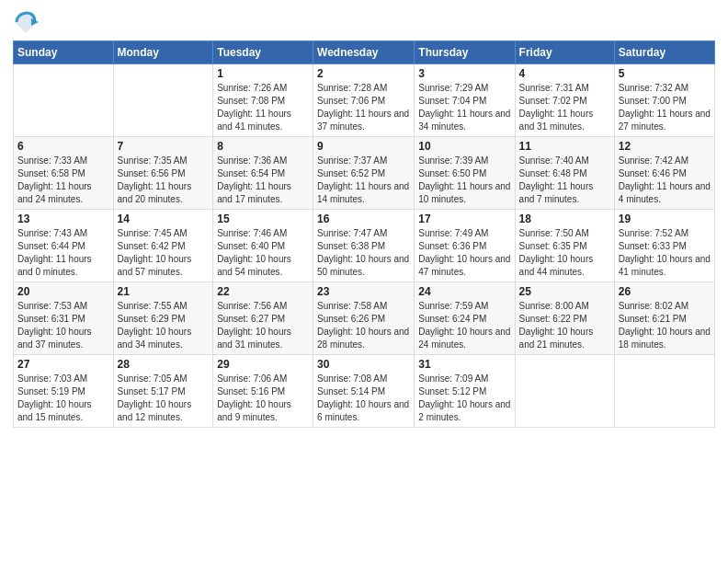  Describe the element at coordinates (564, 219) in the screenshot. I see `day-number: 18` at that location.